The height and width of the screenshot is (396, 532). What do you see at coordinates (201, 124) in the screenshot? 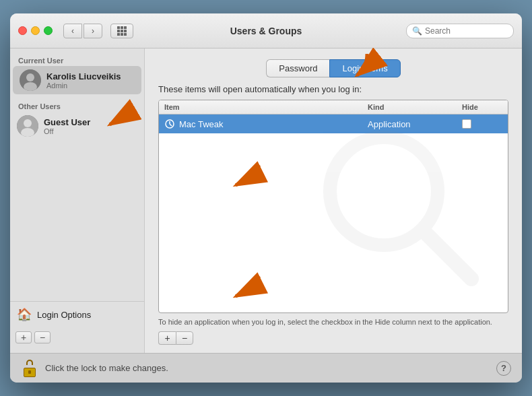
I see `app-name: Mac Tweak` at bounding box center [201, 124].